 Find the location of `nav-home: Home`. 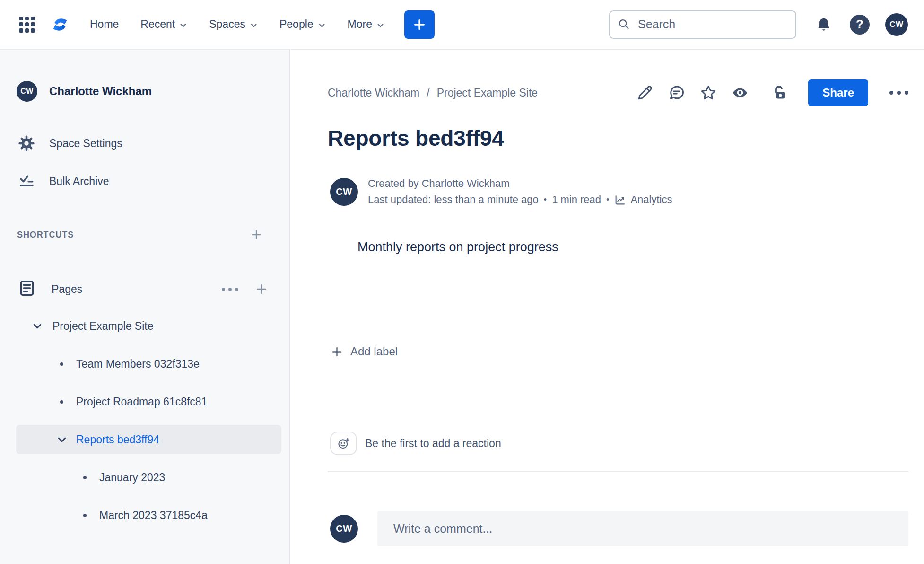

nav-home: Home is located at coordinates (104, 25).